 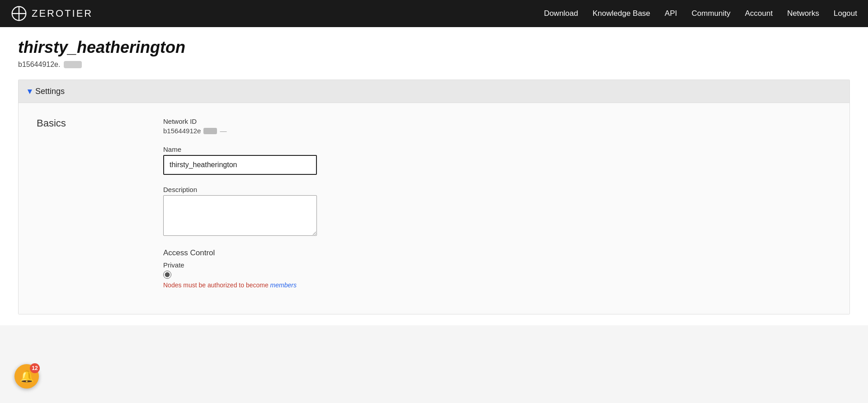 I want to click on access-control-group: Access Control Private Nodes must be aut…, so click(x=497, y=268).